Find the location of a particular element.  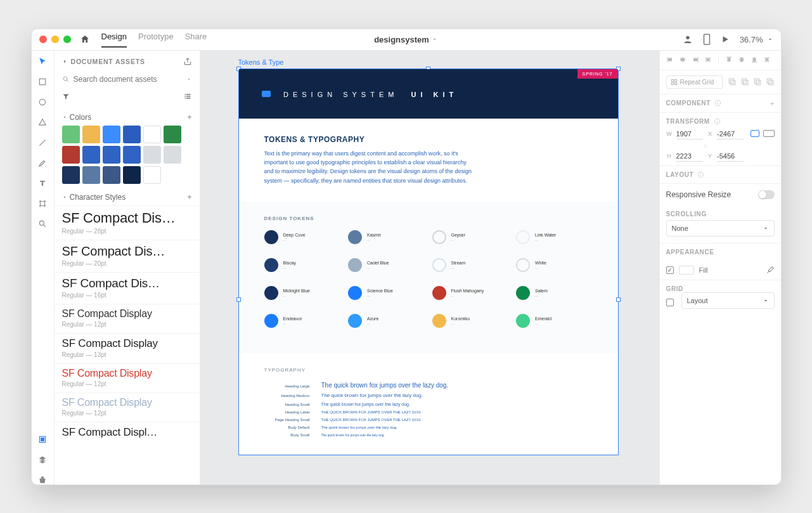

device-preview-icon is located at coordinates (707, 39).